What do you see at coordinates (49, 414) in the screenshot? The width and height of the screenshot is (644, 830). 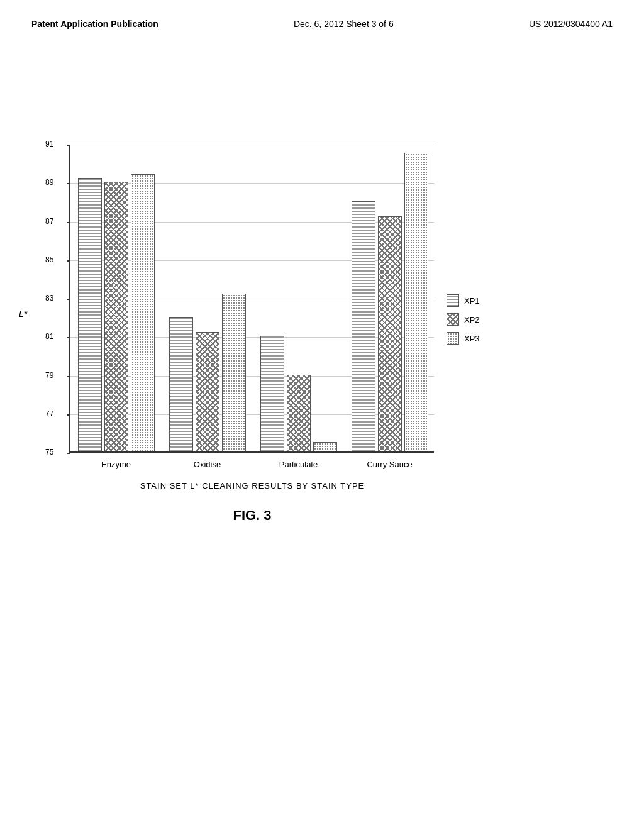 I see `y-tick-label: 77` at bounding box center [49, 414].